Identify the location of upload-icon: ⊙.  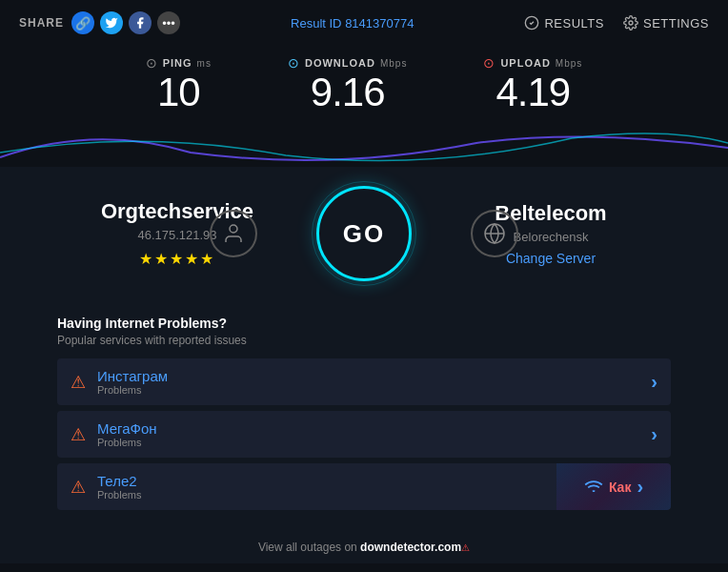
(490, 63).